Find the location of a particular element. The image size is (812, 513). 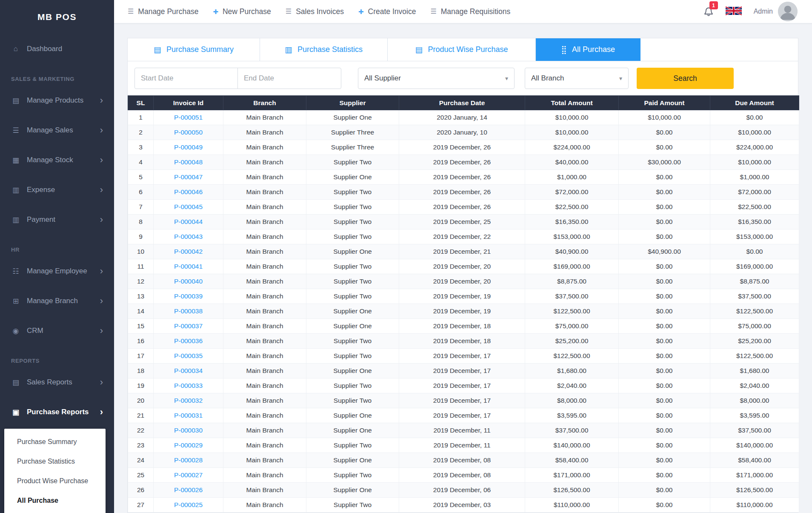

invoice-link: P-000027 is located at coordinates (188, 475).